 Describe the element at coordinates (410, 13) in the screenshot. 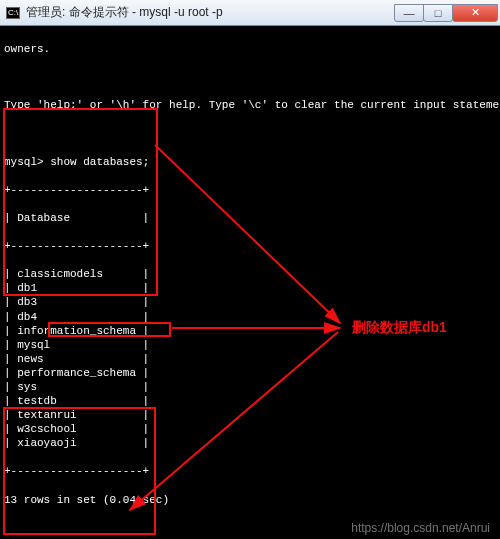

I see `minimize-icon: —` at that location.